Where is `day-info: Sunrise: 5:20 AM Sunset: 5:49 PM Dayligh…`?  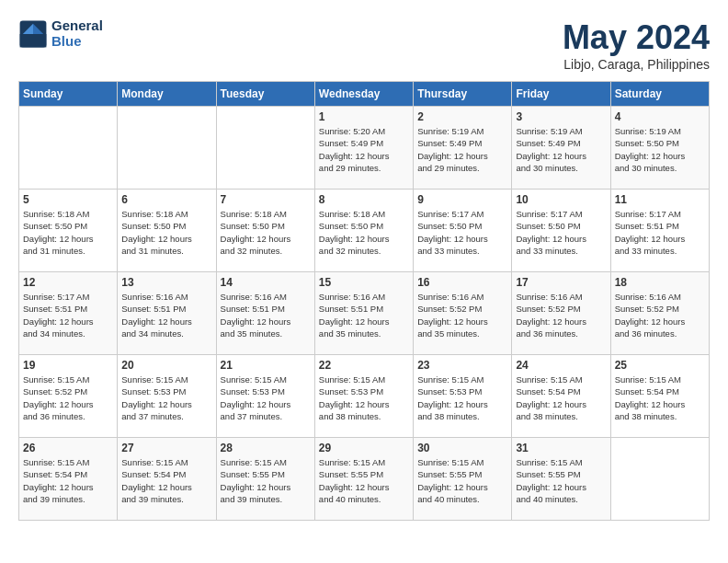
day-info: Sunrise: 5:20 AM Sunset: 5:49 PM Dayligh… is located at coordinates (364, 149).